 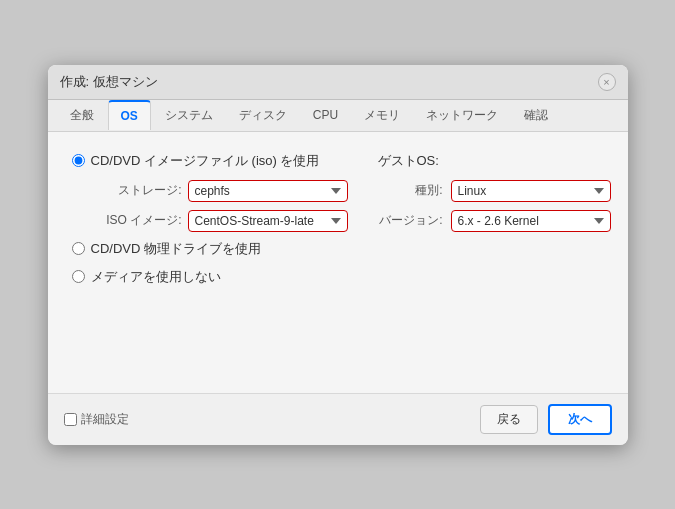 What do you see at coordinates (494, 221) in the screenshot?
I see `version-row: バージョン: 6.x - 2.6 Kernel` at bounding box center [494, 221].